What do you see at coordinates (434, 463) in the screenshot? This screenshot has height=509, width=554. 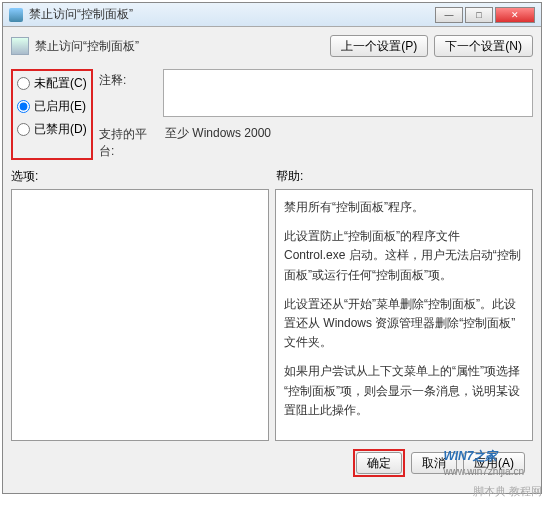 I see `cancel-button: 取消` at bounding box center [434, 463].